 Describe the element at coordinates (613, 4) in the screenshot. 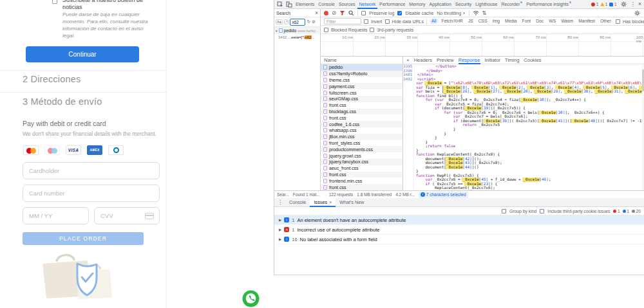

I see `issue-count-badge: 1` at that location.